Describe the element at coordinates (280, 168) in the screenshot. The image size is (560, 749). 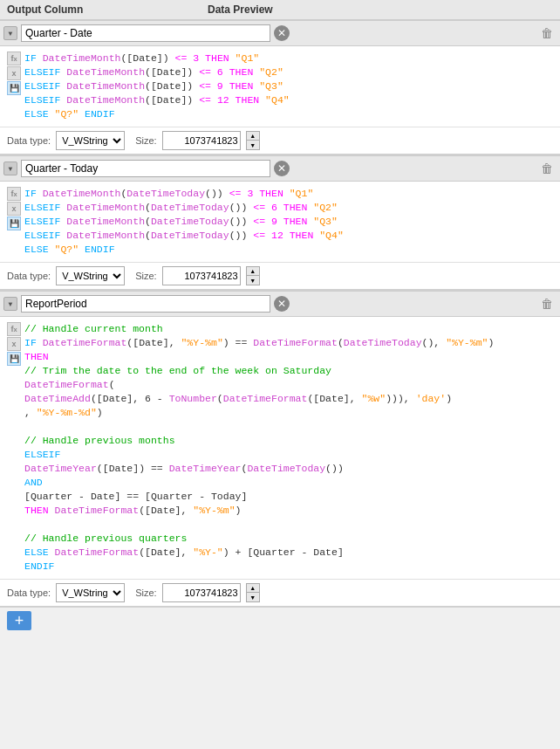
I see `formula-title-row-2: ▼ ✕ 🗑` at that location.